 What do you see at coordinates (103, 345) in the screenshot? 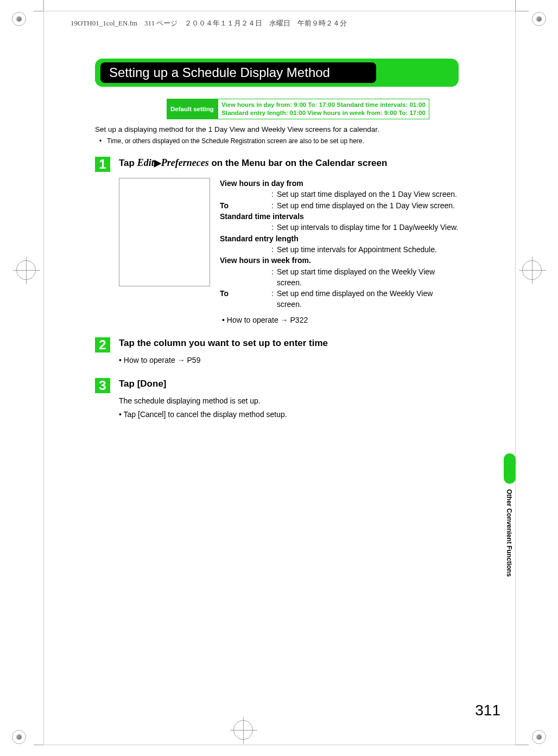
I see `step-number: 2` at bounding box center [103, 345].